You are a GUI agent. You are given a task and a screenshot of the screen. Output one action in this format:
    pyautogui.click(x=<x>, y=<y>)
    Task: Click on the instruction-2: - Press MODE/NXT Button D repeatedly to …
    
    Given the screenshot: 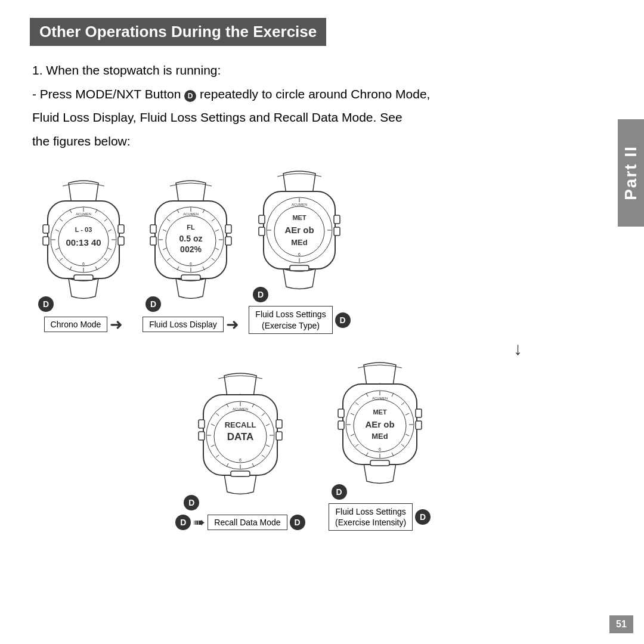 What is the action you would take?
    pyautogui.click(x=307, y=94)
    